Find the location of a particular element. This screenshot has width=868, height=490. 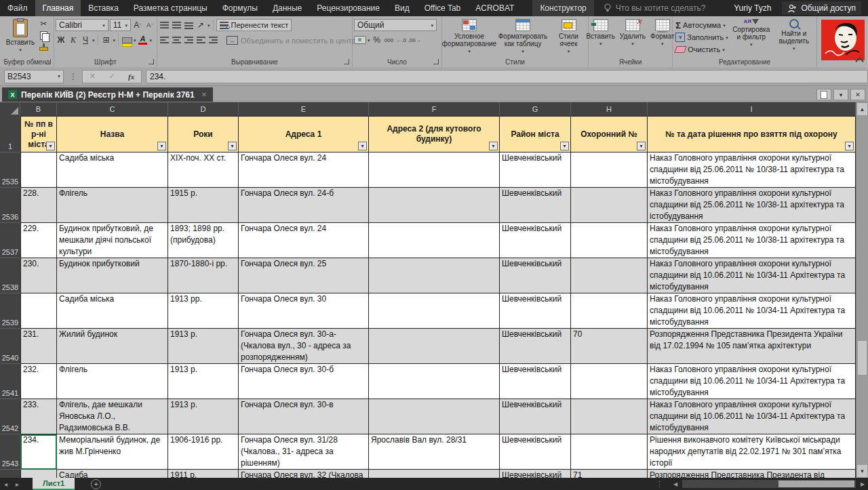

row-header-1: 1 is located at coordinates (10, 134).